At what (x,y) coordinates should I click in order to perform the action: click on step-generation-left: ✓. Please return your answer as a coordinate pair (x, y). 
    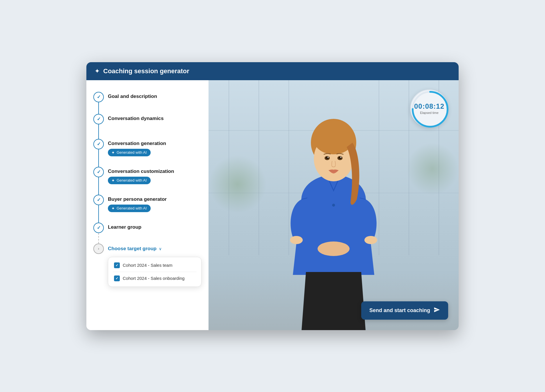
    Looking at the image, I should click on (99, 153).